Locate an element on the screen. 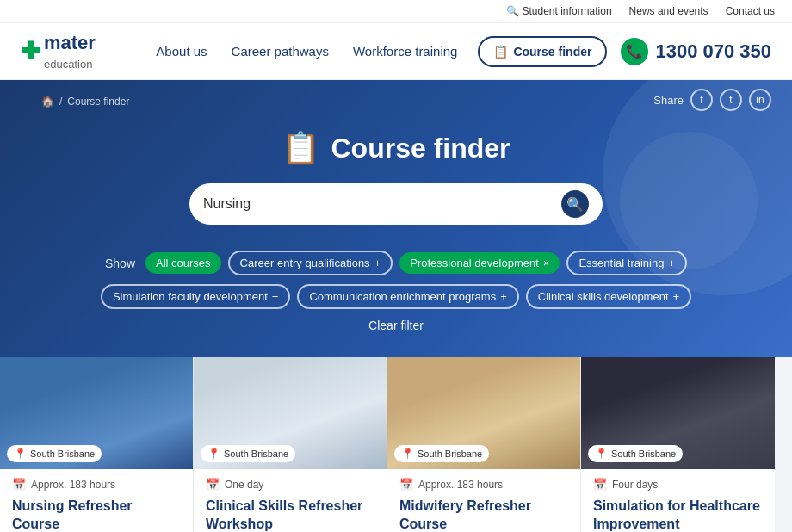 The height and width of the screenshot is (532, 792). header: ✚ mater education About us Career pathwa… is located at coordinates (396, 52).